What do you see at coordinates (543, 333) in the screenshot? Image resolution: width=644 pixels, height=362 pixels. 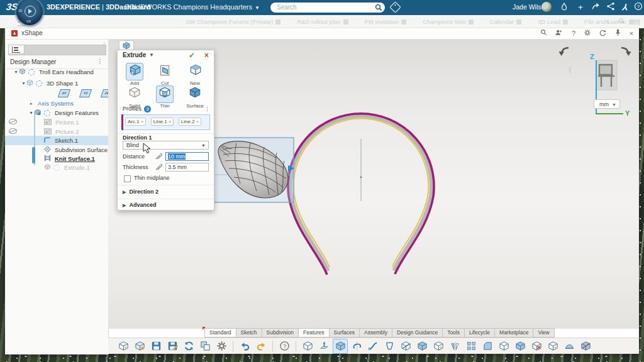 I see `tab-view: View` at bounding box center [543, 333].